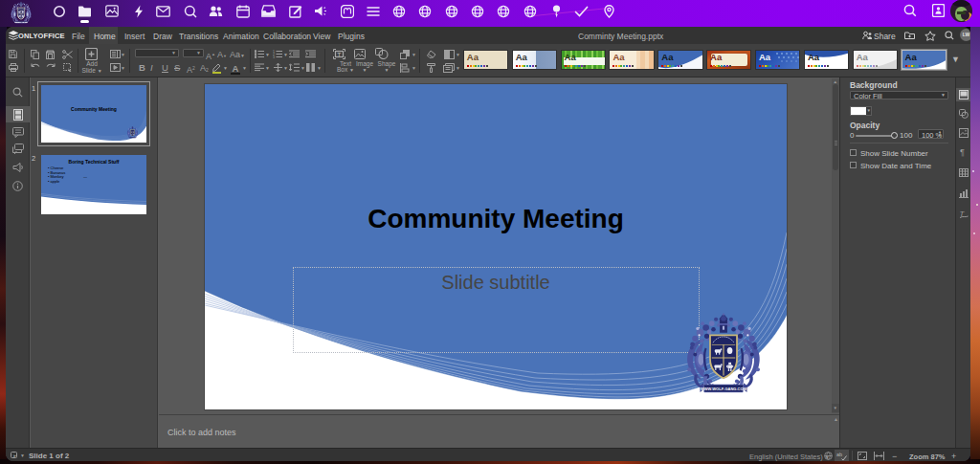  Describe the element at coordinates (839, 454) in the screenshot. I see `svg-text: ab` at that location.